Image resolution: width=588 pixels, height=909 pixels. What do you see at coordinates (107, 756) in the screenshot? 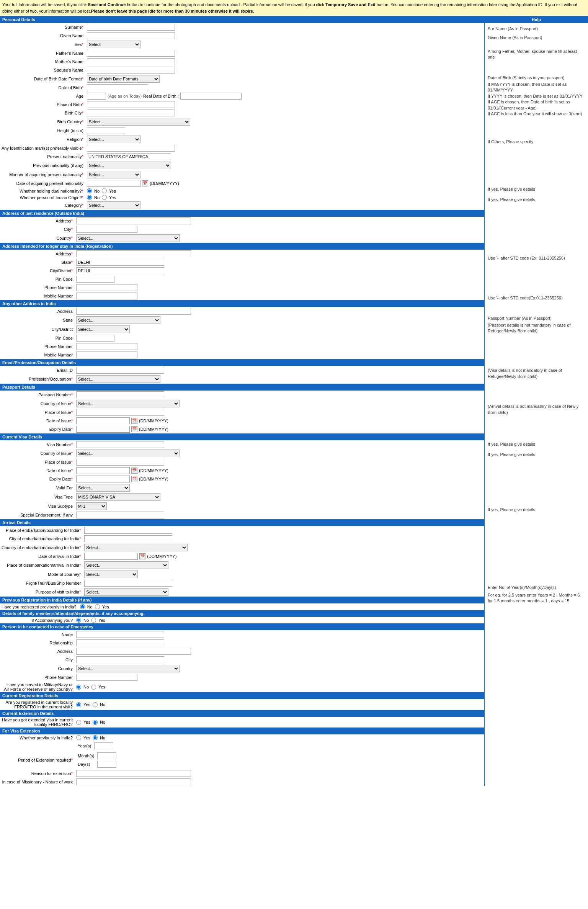
I see `months-input` at bounding box center [107, 756].